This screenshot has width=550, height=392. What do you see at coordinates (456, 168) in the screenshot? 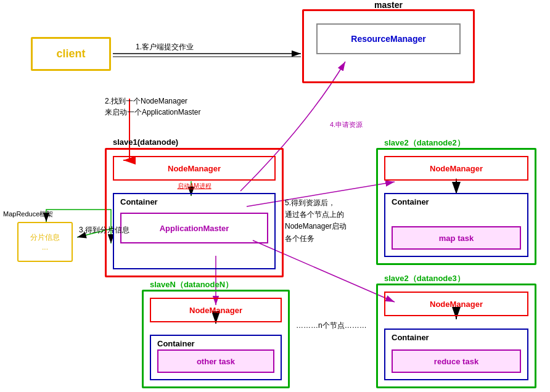
I see `slave2-nm-box: NodeManager` at bounding box center [456, 168].